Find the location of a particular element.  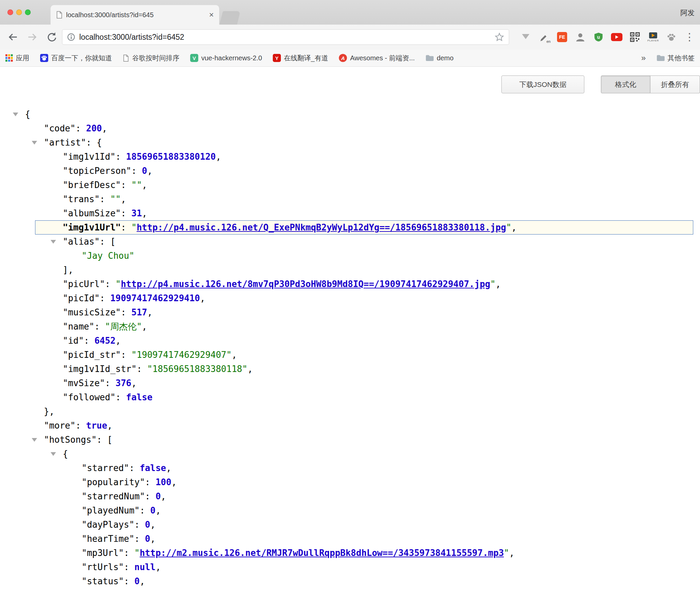

json-line: "picUrl": "http://p4.music.126.net/8mv7q… is located at coordinates (350, 284).